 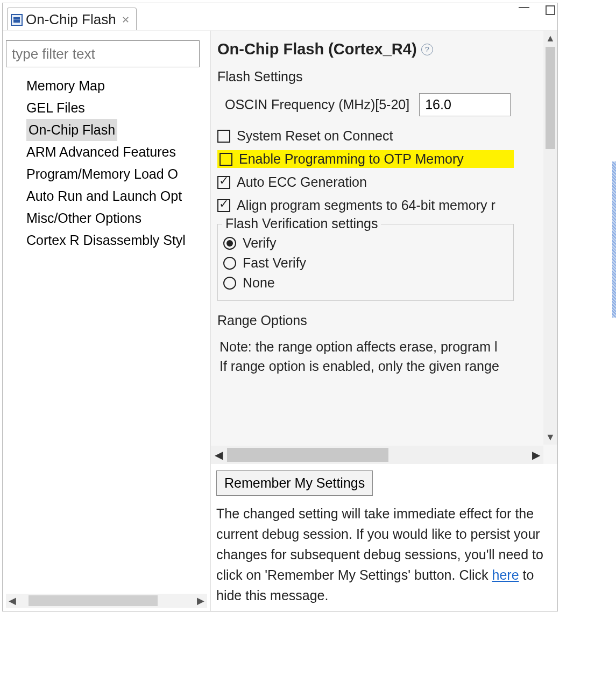 I want to click on splitter-handle, so click(x=614, y=240).